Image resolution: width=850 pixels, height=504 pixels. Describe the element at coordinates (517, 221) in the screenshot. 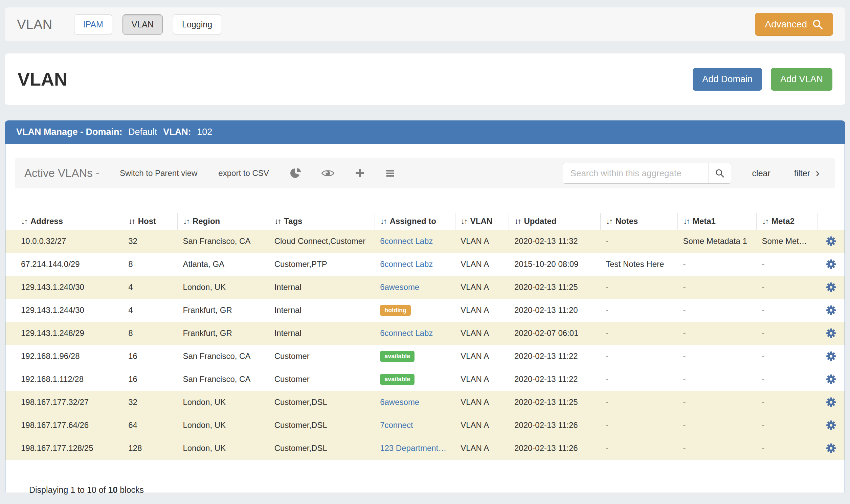

I see `sort-icon: ↓↑` at that location.